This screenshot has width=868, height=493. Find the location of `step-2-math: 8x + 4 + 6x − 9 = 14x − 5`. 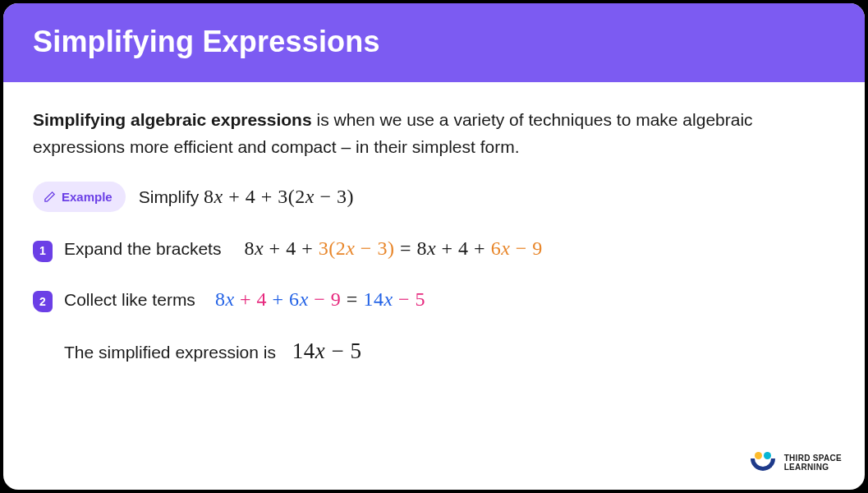

step-2-math: 8x + 4 + 6x − 9 = 14x − 5 is located at coordinates (320, 299).